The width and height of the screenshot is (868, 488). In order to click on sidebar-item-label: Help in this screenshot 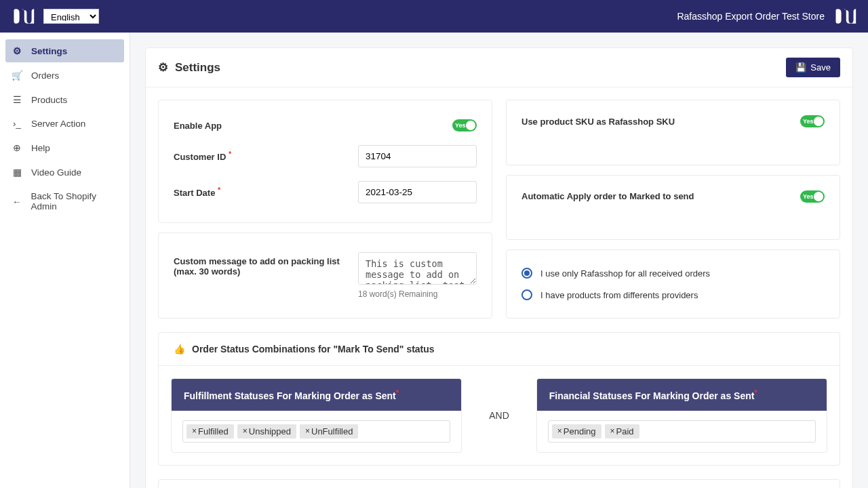, I will do `click(41, 148)`.